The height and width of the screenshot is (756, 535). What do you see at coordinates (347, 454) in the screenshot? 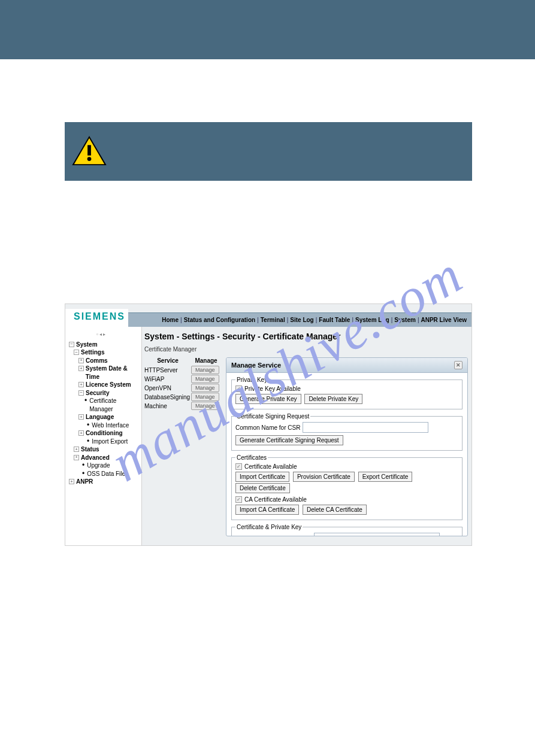
I see `dialog-body: Private Key ✓Private Key Available Gener…` at bounding box center [347, 454].